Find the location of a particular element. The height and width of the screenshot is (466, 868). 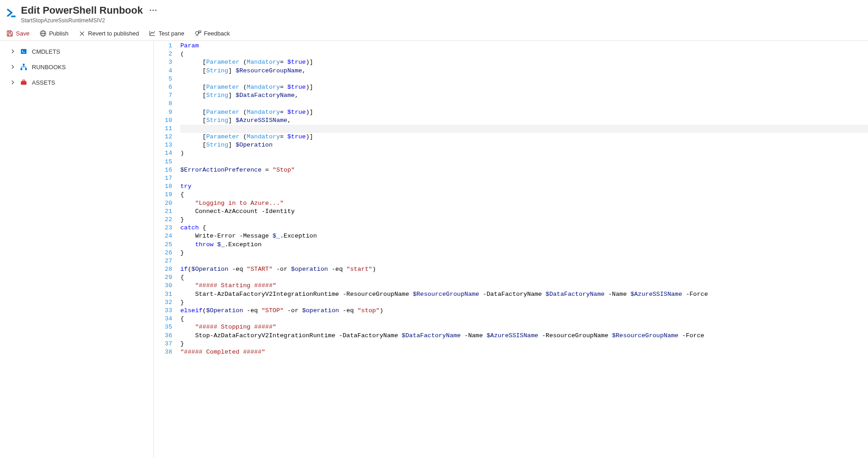

save-button: Save is located at coordinates (18, 34).